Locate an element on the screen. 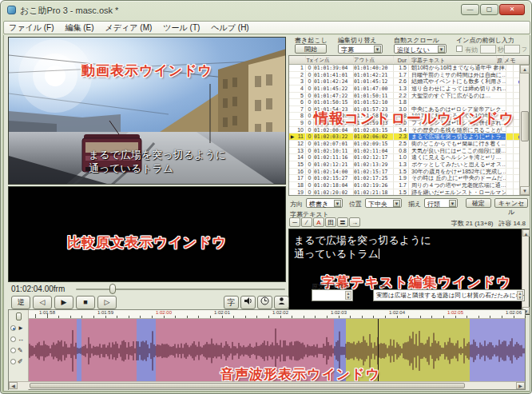 This screenshot has height=394, width=532. pencil-icon: ✎ is located at coordinates (21, 350).